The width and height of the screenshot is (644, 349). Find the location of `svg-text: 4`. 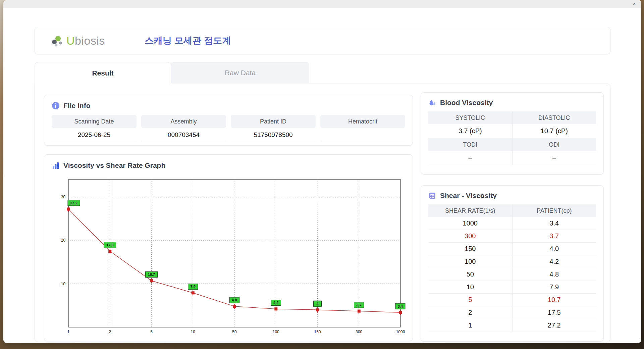

svg-text: 4 is located at coordinates (317, 304).